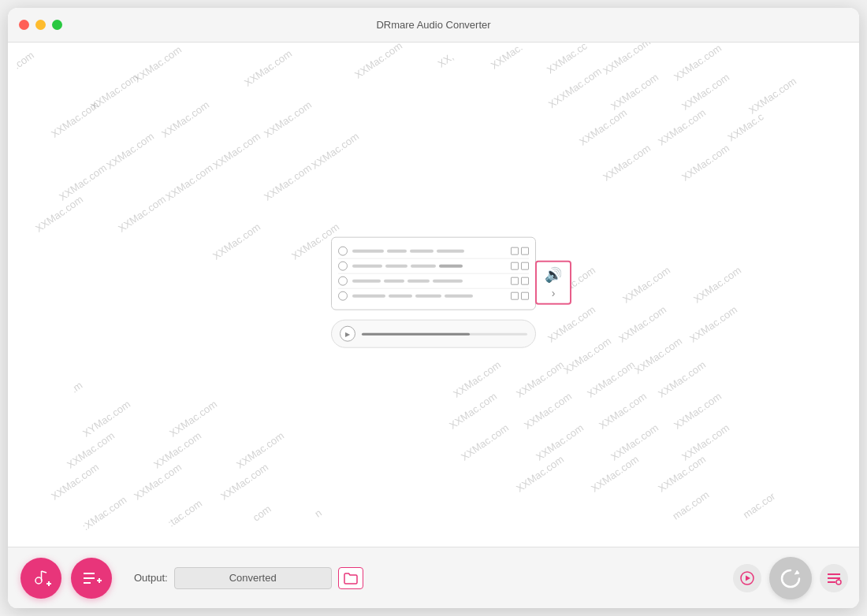 The image size is (867, 616). I want to click on add-music-button, so click(41, 578).